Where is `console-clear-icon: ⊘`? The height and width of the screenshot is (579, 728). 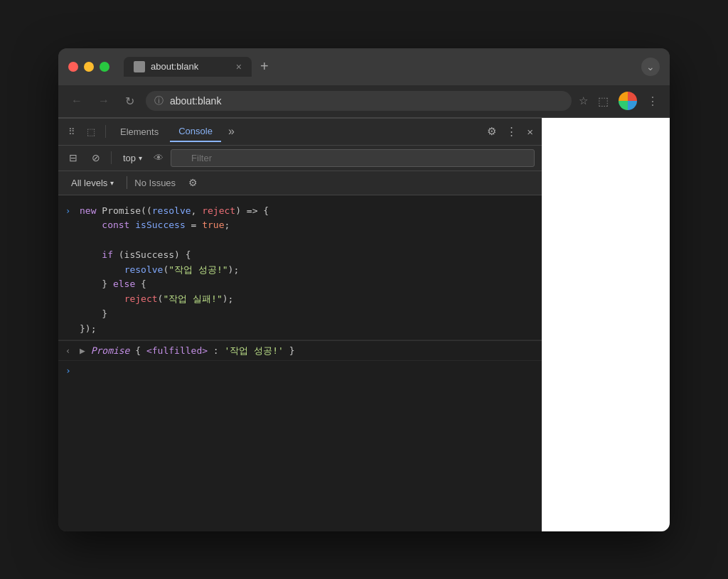 console-clear-icon: ⊘ is located at coordinates (96, 158).